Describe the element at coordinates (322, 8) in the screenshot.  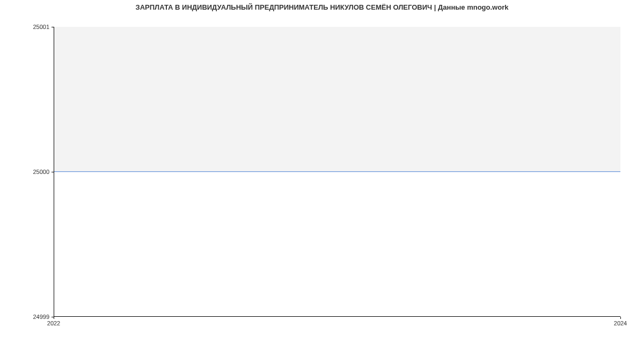
I see `chart-title: ЗАРПЛАТА В ИНДИВИДУАЛЬНЫЙ ПРЕДПРИНИМАТЕЛ…` at that location.